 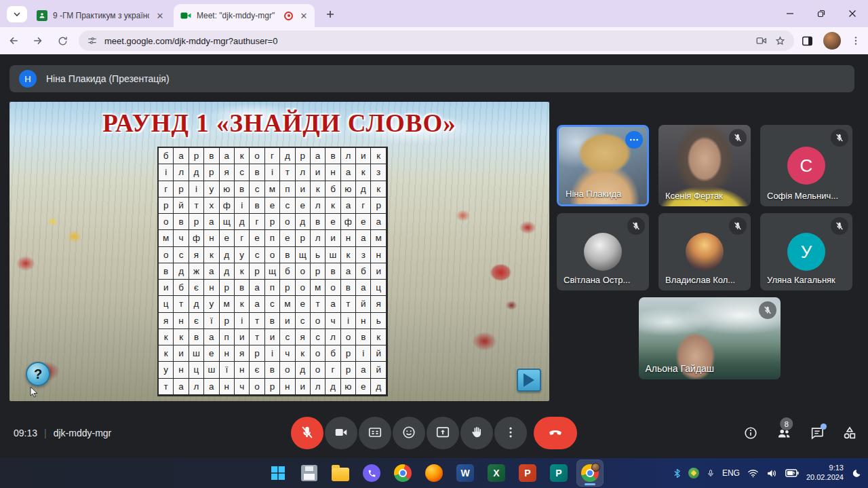 What do you see at coordinates (465, 473) in the screenshot?
I see `taskbar-word: W` at bounding box center [465, 473].